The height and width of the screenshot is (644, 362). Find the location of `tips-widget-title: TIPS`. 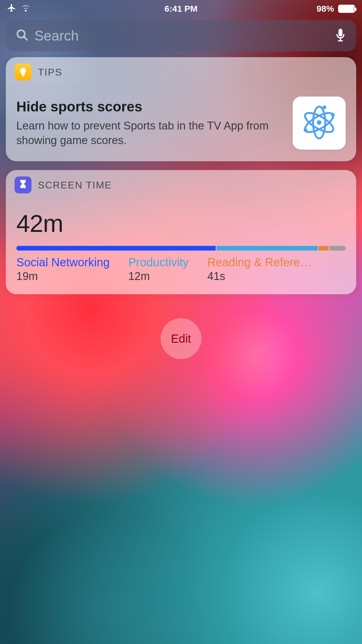

tips-widget-title: TIPS is located at coordinates (50, 72).